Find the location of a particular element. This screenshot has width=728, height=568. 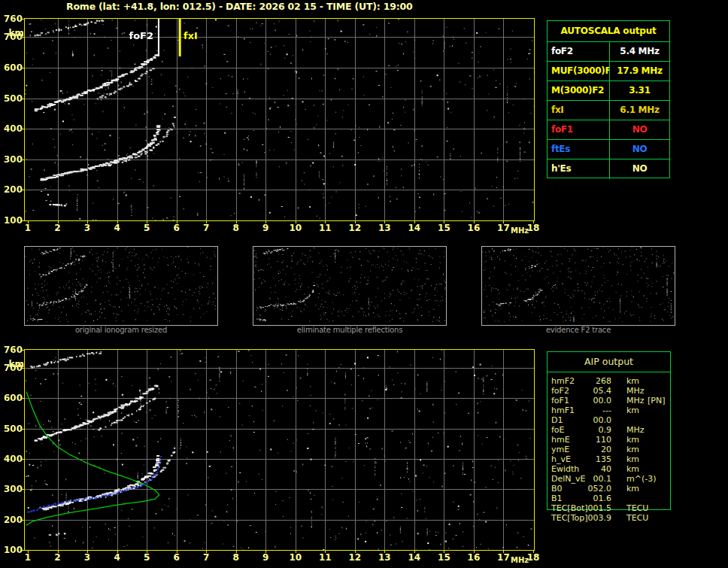

window-title: Rome (lat: +41.8, lon: 012.5) - DATE: 20… is located at coordinates (239, 6).